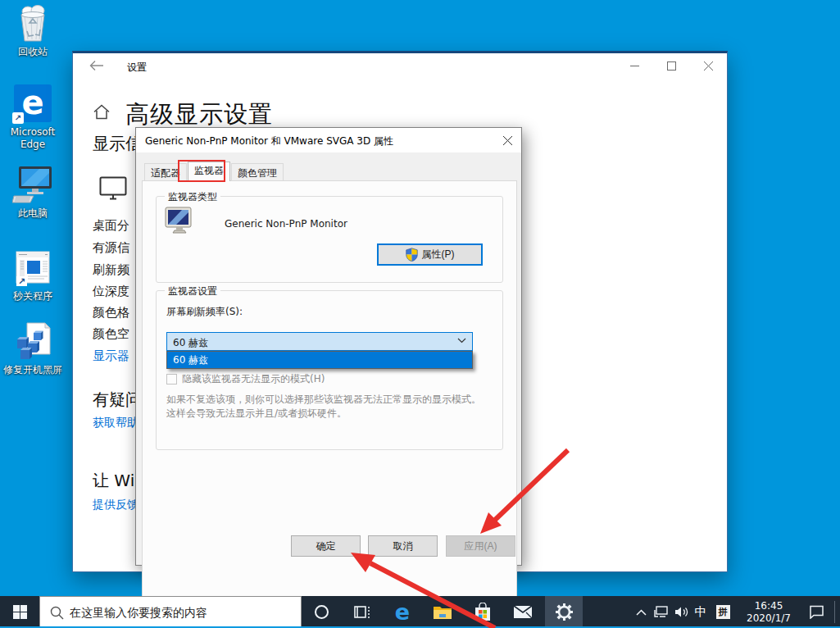 This screenshot has height=628, width=840. I want to click on desktop-icon-label: Microsoft Edge, so click(33, 139).